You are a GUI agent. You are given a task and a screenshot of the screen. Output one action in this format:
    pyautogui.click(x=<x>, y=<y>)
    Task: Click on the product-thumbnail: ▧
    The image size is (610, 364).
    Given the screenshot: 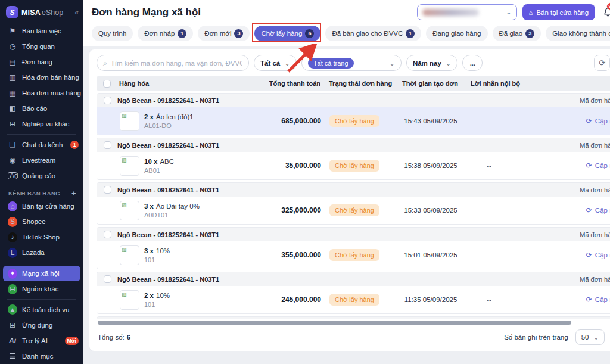 What is the action you would take?
    pyautogui.click(x=130, y=211)
    